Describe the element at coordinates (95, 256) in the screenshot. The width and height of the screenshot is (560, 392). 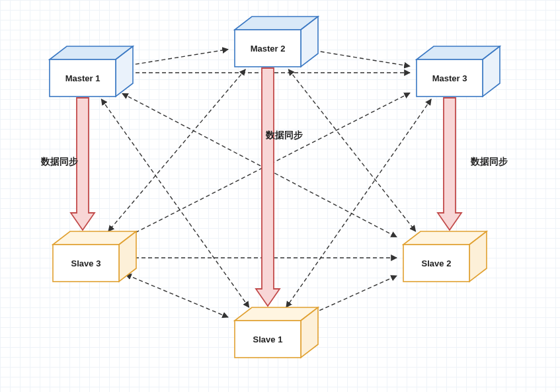
I see `slave3-node` at that location.